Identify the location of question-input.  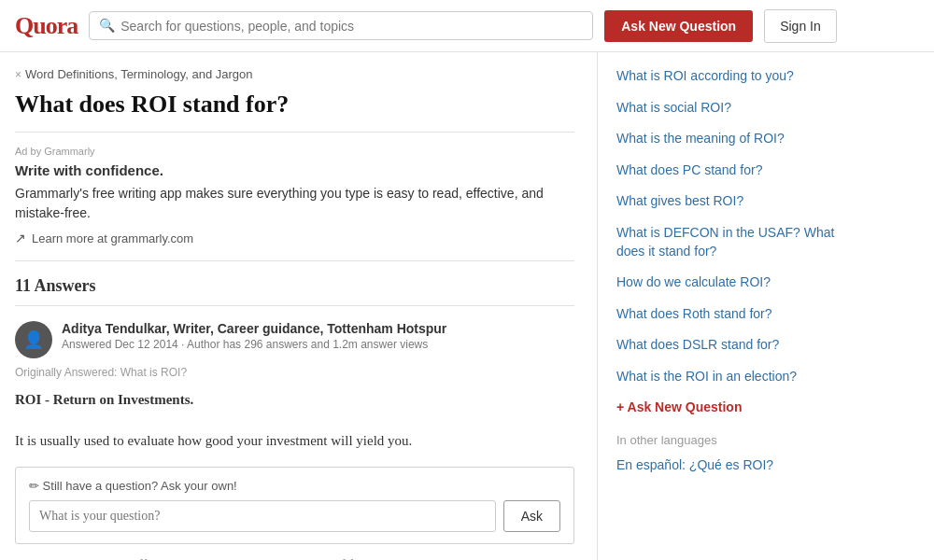
(262, 516).